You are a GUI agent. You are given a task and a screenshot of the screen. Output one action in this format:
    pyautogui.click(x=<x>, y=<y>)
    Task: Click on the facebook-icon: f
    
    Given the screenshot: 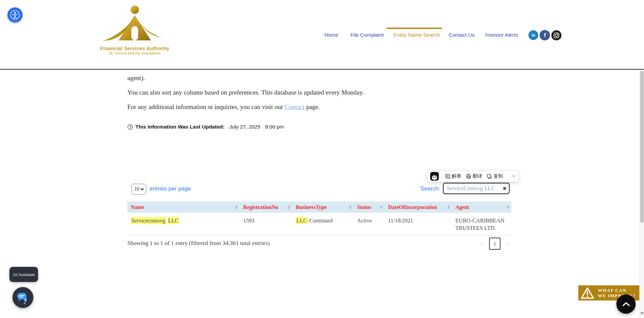 What is the action you would take?
    pyautogui.click(x=545, y=35)
    